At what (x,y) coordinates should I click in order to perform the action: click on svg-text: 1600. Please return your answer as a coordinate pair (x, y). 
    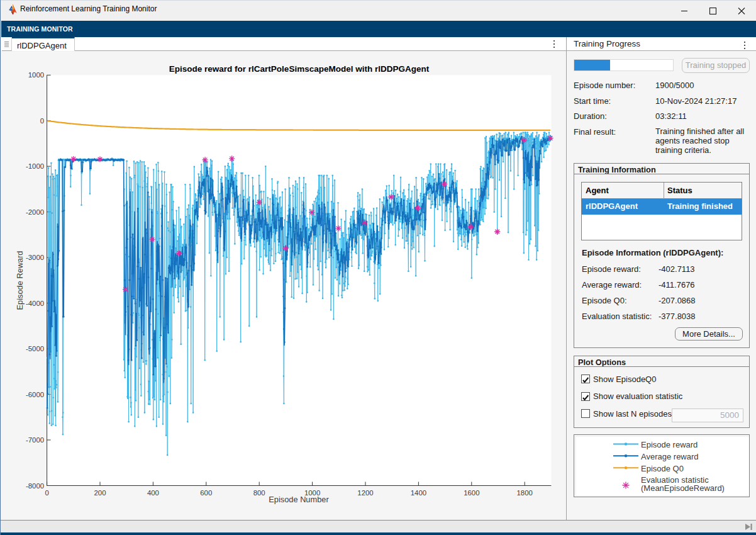
    Looking at the image, I should click on (472, 493).